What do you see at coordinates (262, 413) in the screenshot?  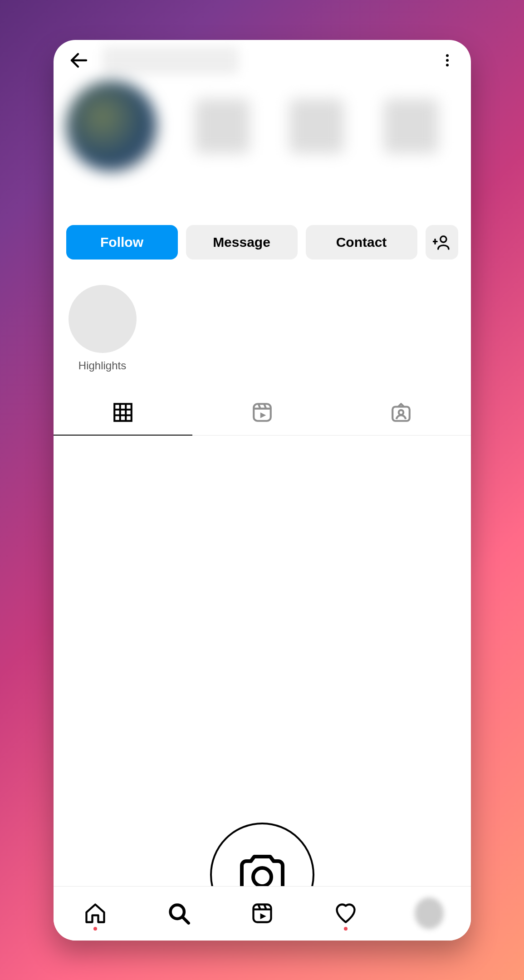 I see `tab-reels` at bounding box center [262, 413].